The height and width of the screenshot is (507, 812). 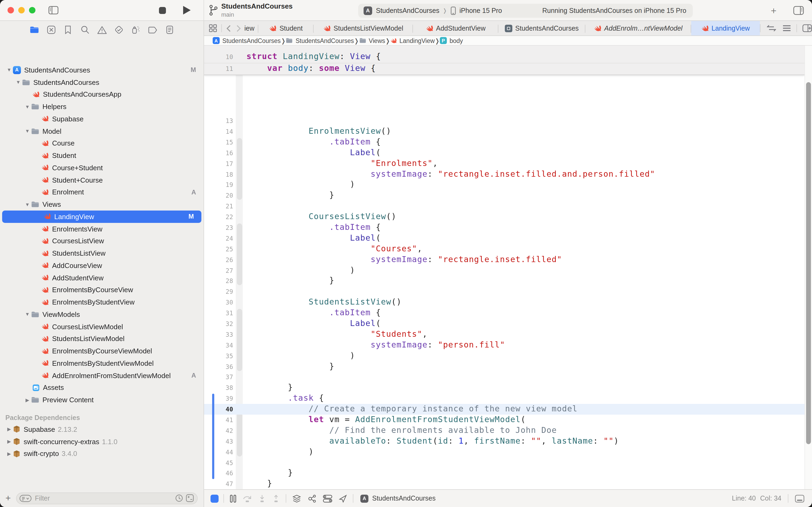 What do you see at coordinates (102, 119) in the screenshot?
I see `sidebar-item-supabase: Supabase` at bounding box center [102, 119].